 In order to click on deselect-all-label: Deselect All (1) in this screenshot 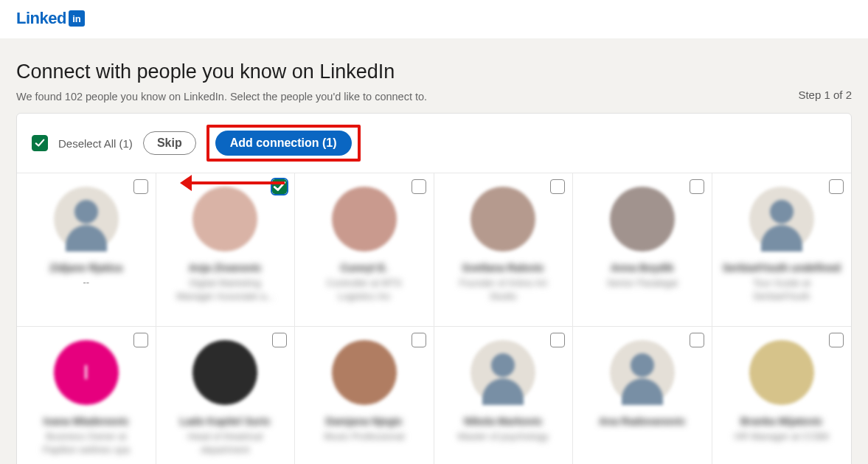, I will do `click(96, 143)`.